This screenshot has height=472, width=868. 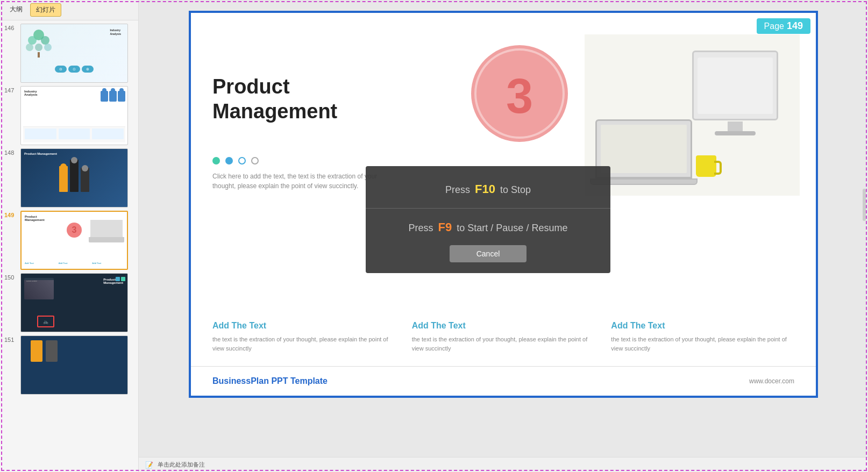 What do you see at coordinates (702, 326) in the screenshot?
I see `col-3-heading: Add The Text` at bounding box center [702, 326].